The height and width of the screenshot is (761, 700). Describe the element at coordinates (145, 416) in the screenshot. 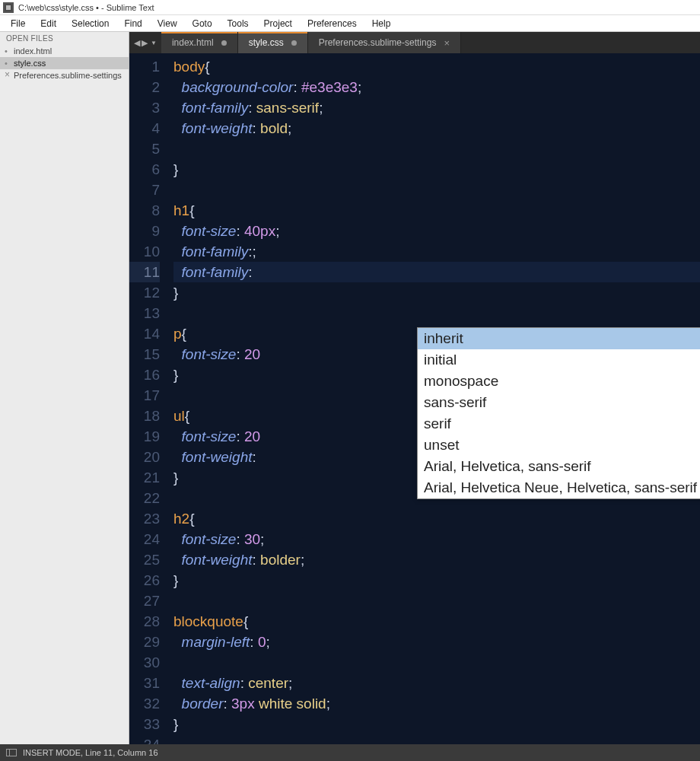

I see `line-number: 18` at that location.